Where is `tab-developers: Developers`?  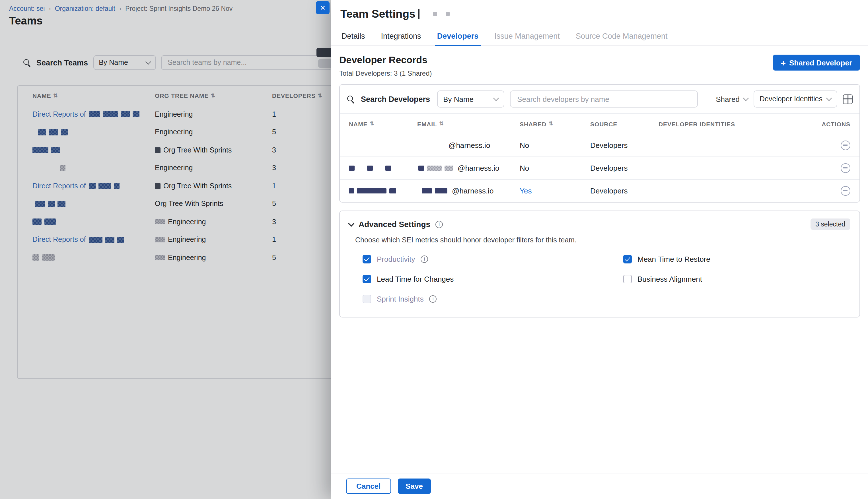
tab-developers: Developers is located at coordinates (458, 36).